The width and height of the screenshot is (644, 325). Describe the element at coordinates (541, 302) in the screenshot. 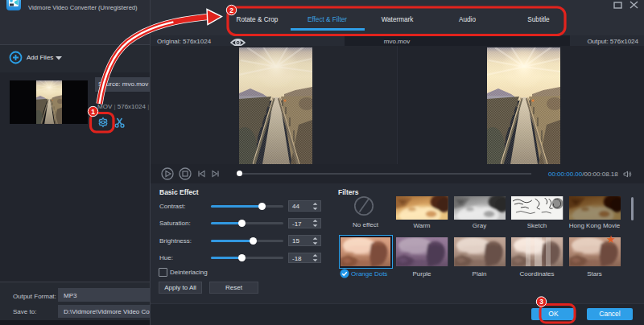

I see `svg-text: 3` at that location.